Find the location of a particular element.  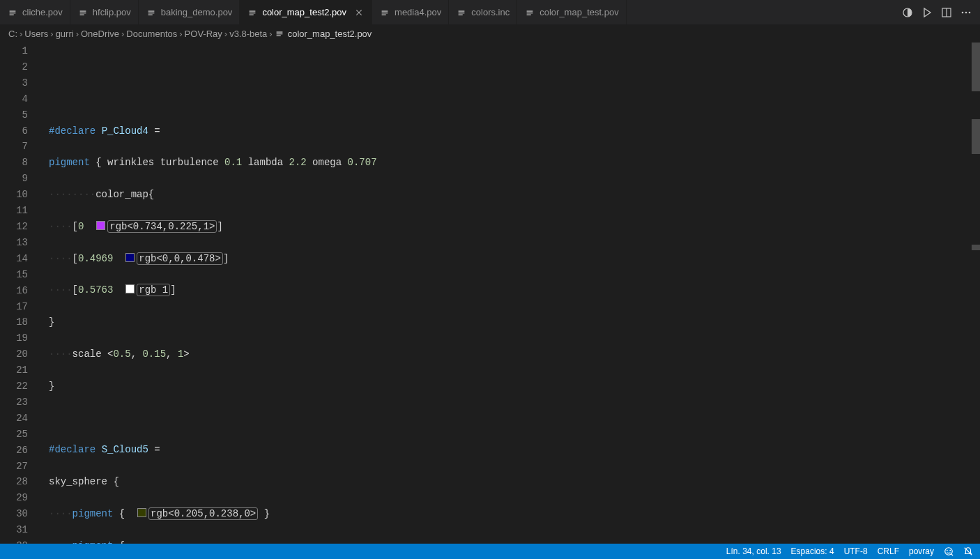

line-number: 31 is located at coordinates (14, 530).